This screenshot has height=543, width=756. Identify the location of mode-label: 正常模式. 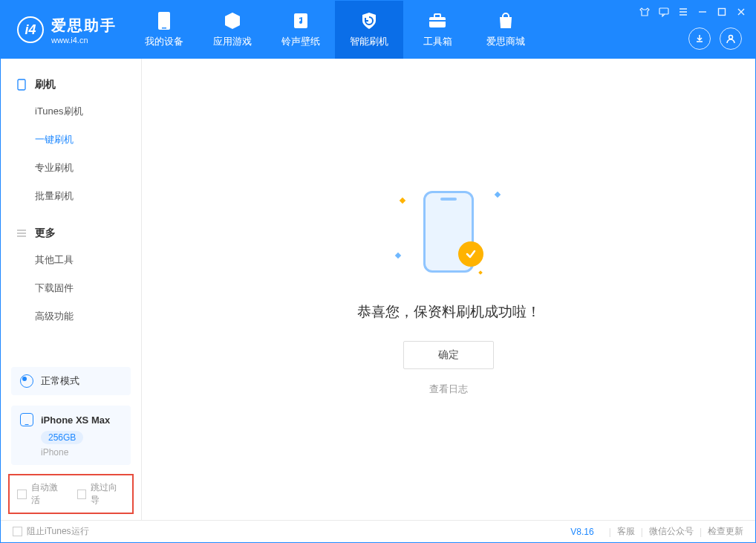
(60, 381).